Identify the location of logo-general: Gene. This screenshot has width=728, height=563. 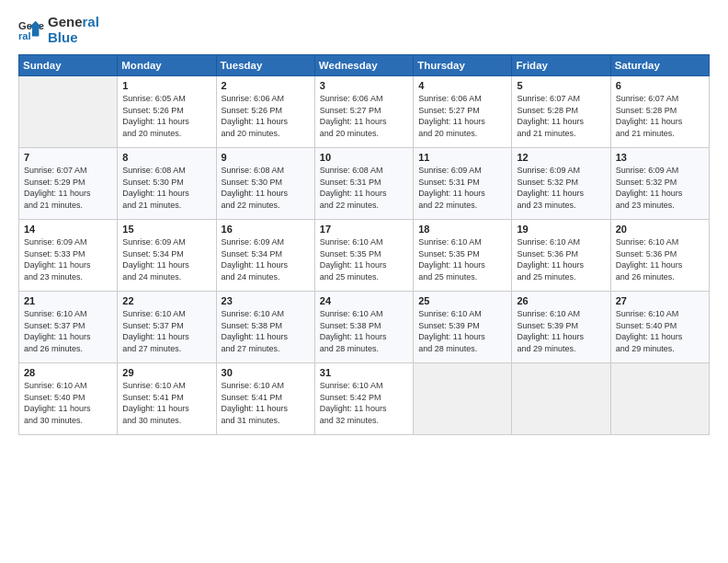
(65, 22).